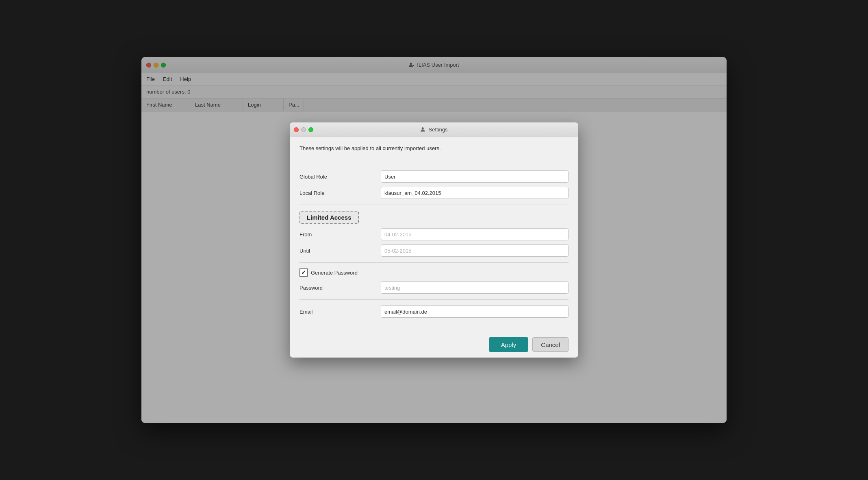 This screenshot has height=480, width=868. Describe the element at coordinates (434, 193) in the screenshot. I see `local-role-row: Local Role` at that location.